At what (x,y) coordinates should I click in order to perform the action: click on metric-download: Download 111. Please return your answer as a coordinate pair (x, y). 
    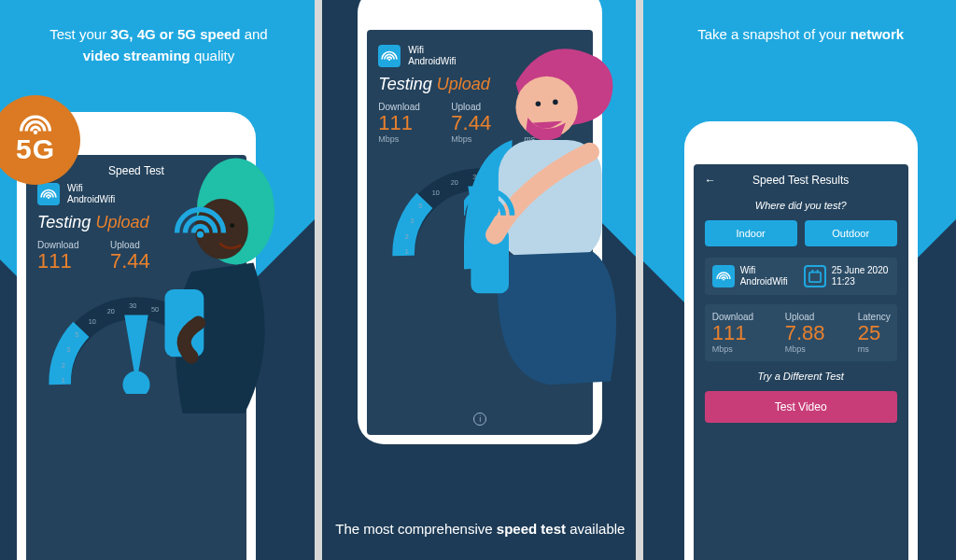
    Looking at the image, I should click on (63, 256).